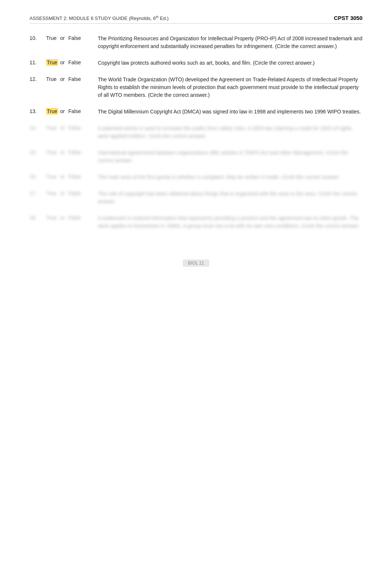 This screenshot has width=392, height=575. I want to click on question-text: The role of copyright has been obtained …, so click(230, 198).